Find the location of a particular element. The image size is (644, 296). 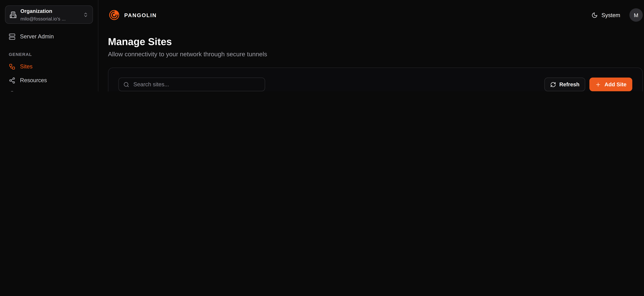

org-selector-value: milo@fossorial.io's ... is located at coordinates (43, 19).